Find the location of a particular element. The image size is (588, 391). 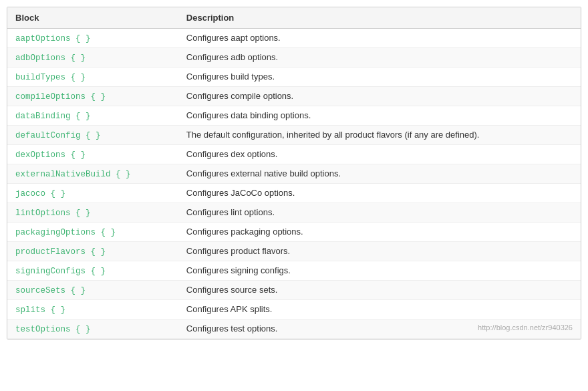

highlighted-text: native is located at coordinates (275, 174).